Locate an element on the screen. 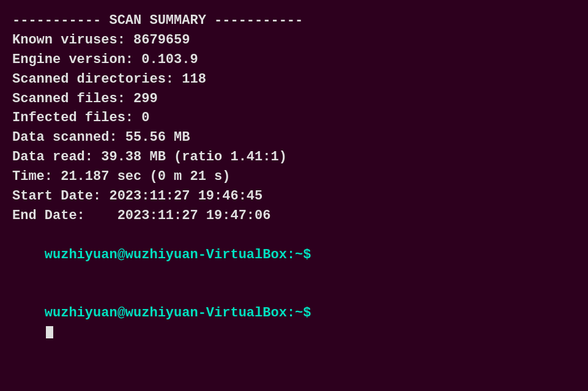 The height and width of the screenshot is (391, 588). engine-version-line: Engine version: 0.103.9 is located at coordinates (294, 60).